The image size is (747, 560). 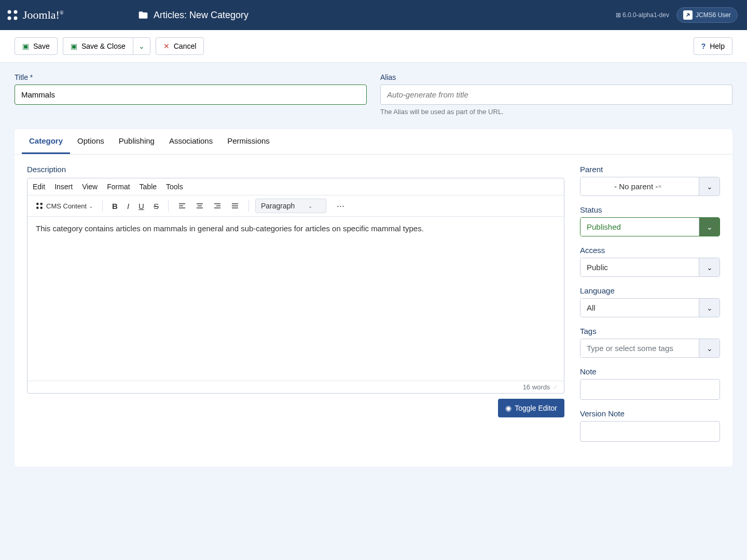 I want to click on joomla-small-icon, so click(x=39, y=206).